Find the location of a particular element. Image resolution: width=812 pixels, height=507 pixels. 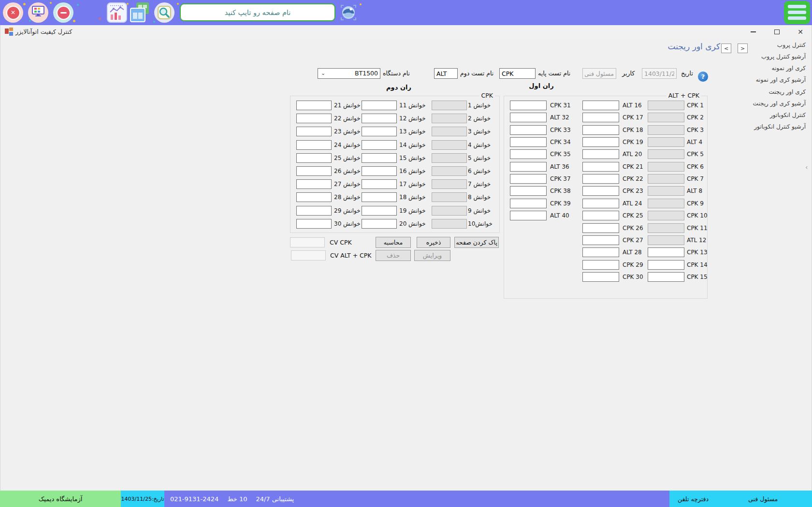

run1-input-CPK 2 is located at coordinates (666, 117).